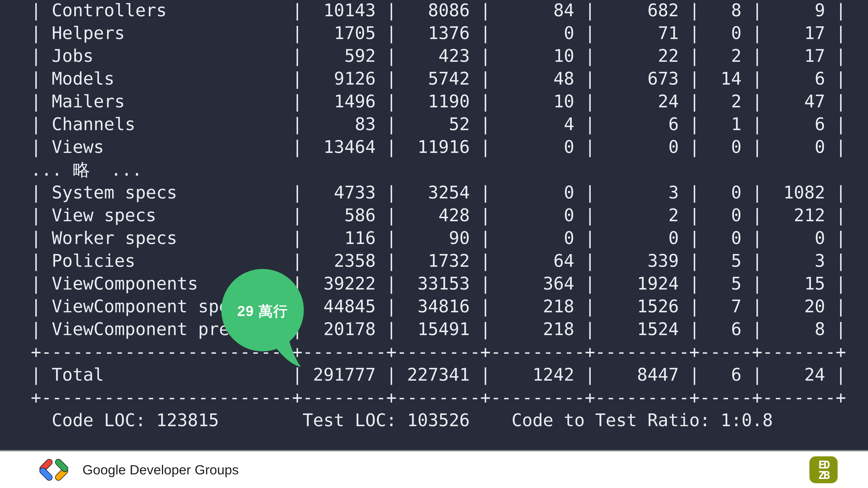 This screenshot has height=488, width=868. I want to click on community-logo-badge: ED ZB, so click(824, 470).